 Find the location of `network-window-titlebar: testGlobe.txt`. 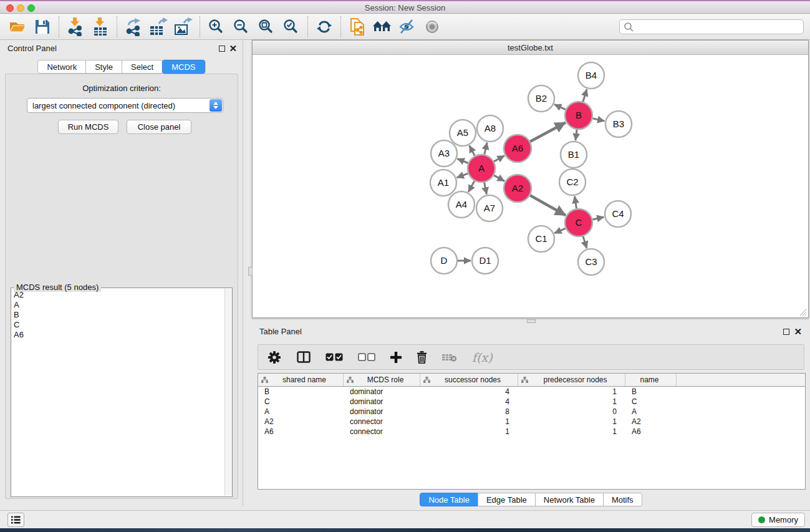

network-window-titlebar: testGlobe.txt is located at coordinates (530, 47).